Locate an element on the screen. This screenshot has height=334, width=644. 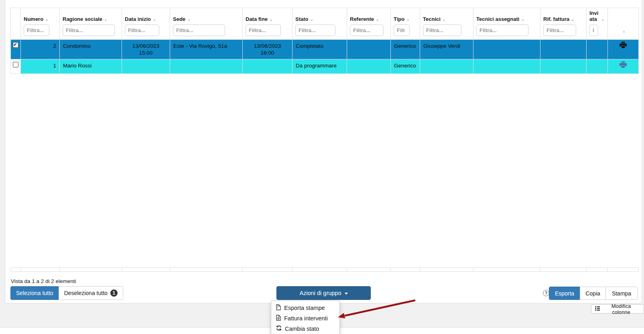
column-header-referente: Referente▲ is located at coordinates (369, 24).